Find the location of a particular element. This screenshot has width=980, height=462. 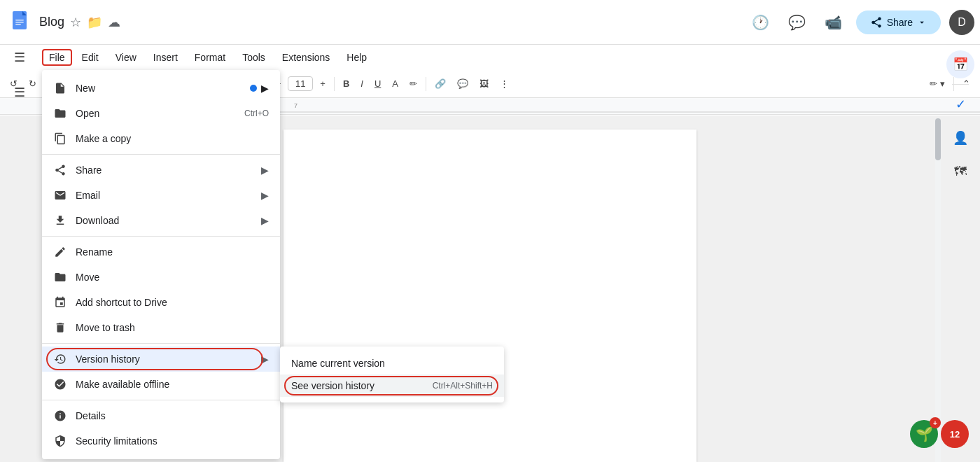

move-label: Move is located at coordinates (172, 277).